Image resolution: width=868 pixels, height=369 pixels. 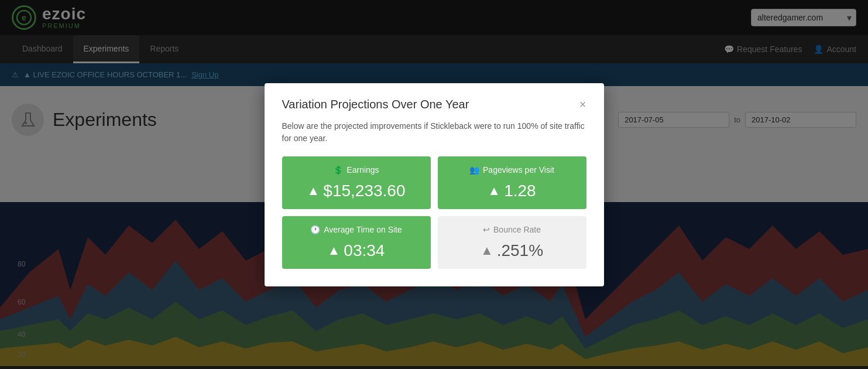 I want to click on stat-card-earnings: 💲 Earnings ▲ $15,233.60, so click(x=356, y=183).